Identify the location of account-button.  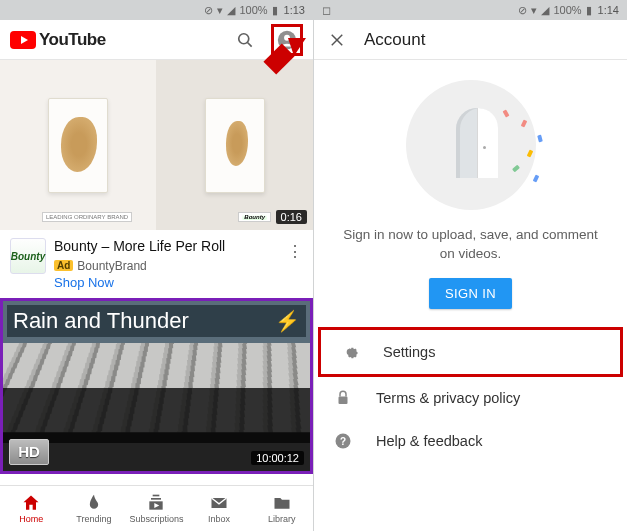
(287, 40).